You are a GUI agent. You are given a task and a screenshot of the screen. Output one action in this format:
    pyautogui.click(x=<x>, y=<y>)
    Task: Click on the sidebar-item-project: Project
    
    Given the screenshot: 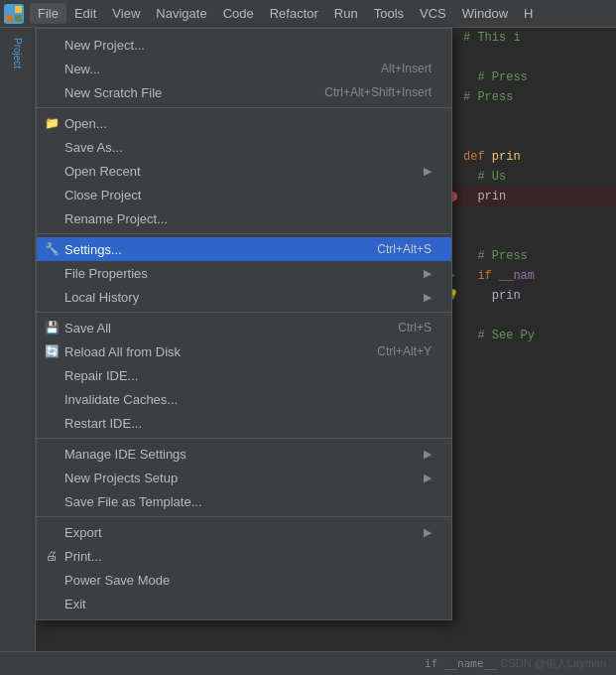 What is the action you would take?
    pyautogui.click(x=18, y=54)
    